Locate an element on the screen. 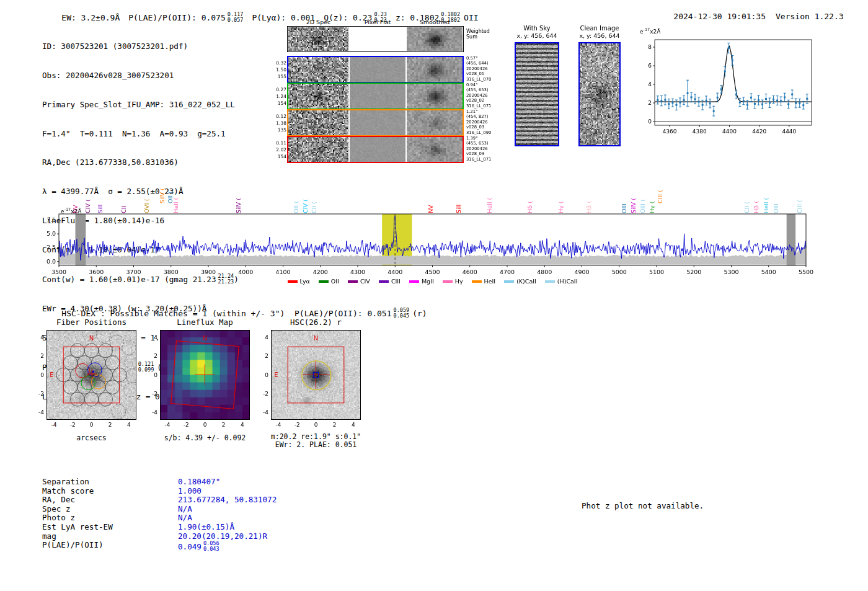 The image size is (868, 591). match-label-score: Match score is located at coordinates (110, 491).